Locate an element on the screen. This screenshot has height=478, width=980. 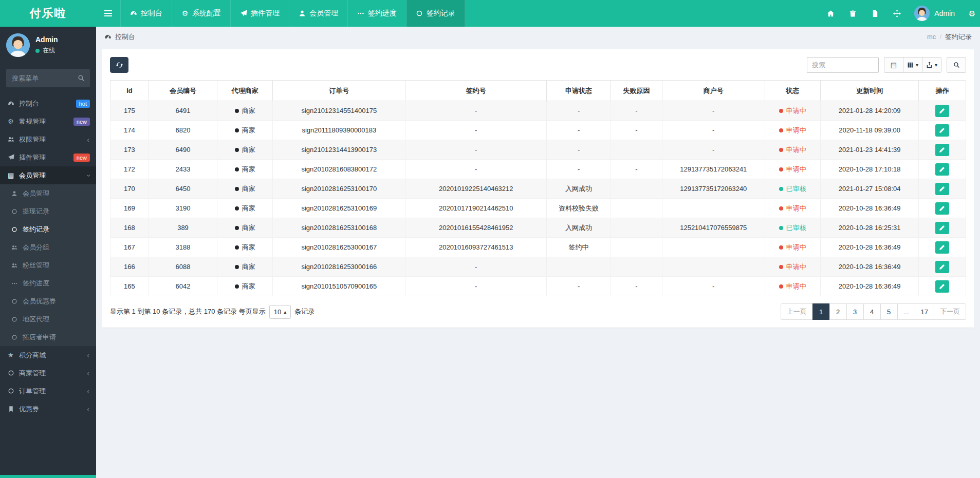
top-menu-item: 签约进度 is located at coordinates (377, 13).